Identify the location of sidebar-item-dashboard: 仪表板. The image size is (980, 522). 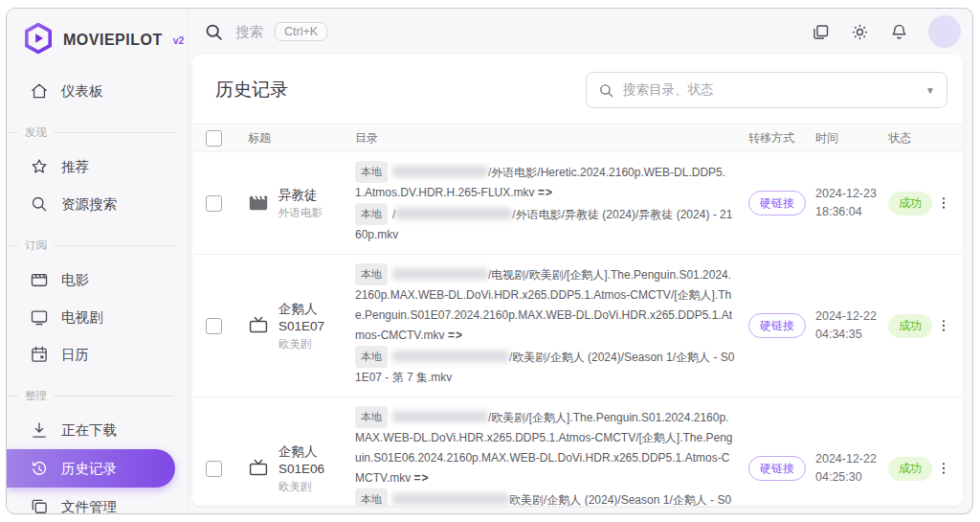
(98, 91).